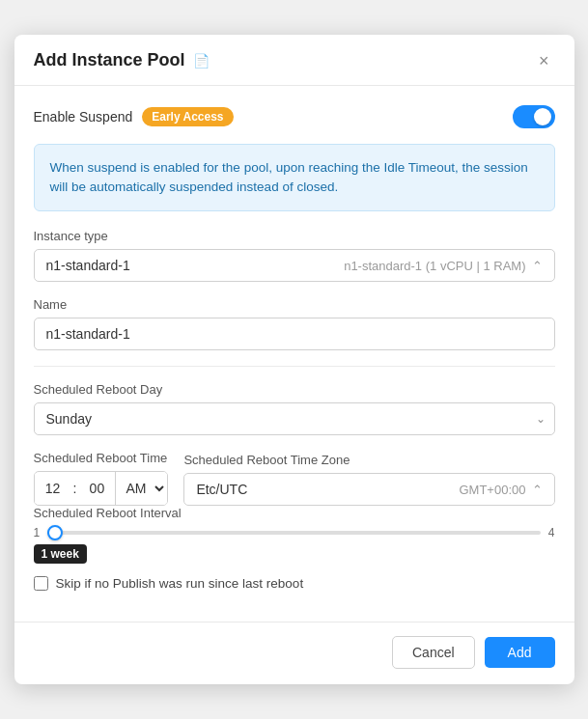  Describe the element at coordinates (434, 266) in the screenshot. I see `instance-type-detail: n1-standard-1 (1 vCPU | 1 RAM)` at that location.